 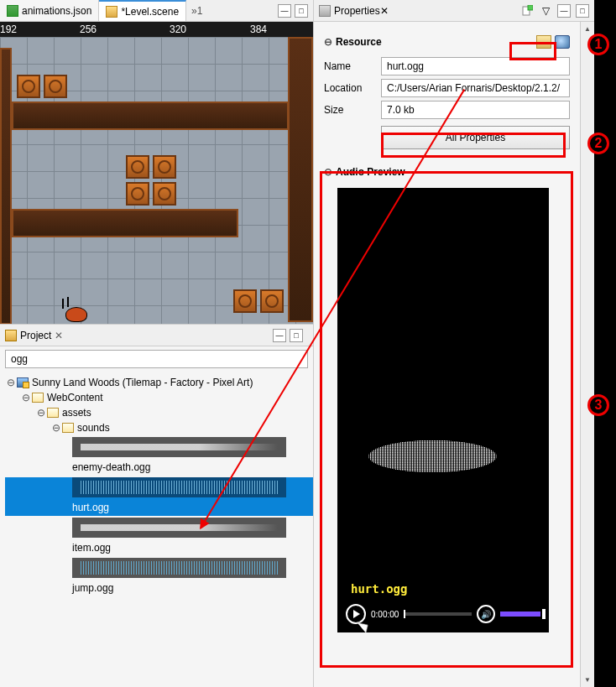 What do you see at coordinates (156, 11) in the screenshot?
I see `editor-tab-bar: animations.json *Level.scene »1 — □` at bounding box center [156, 11].